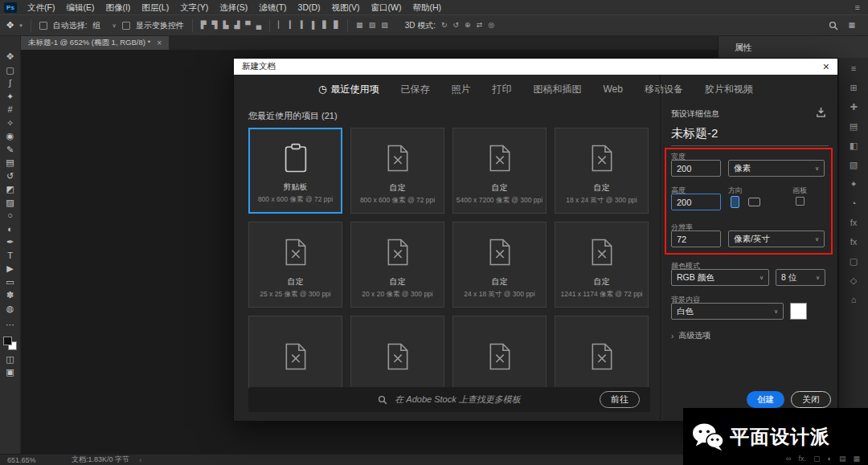  Describe the element at coordinates (314, 26) in the screenshot. I see `distribute-icon: ▌` at that location.